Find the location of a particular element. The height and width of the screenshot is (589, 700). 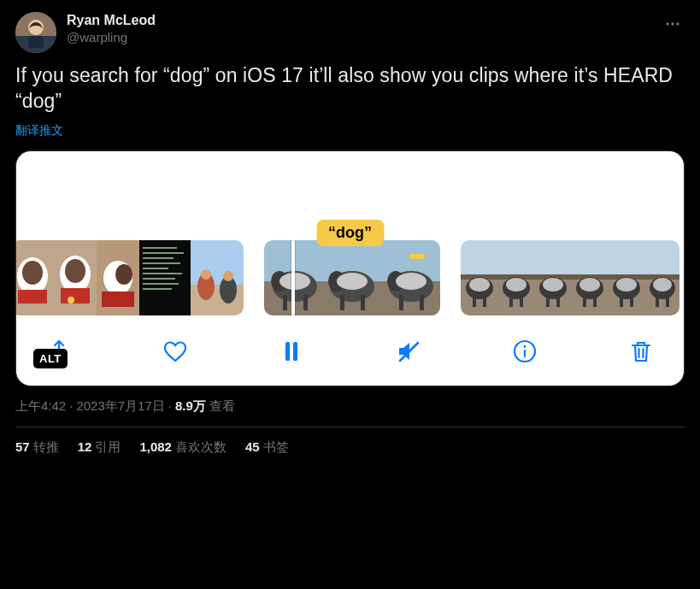

clip-group-active is located at coordinates (352, 278).